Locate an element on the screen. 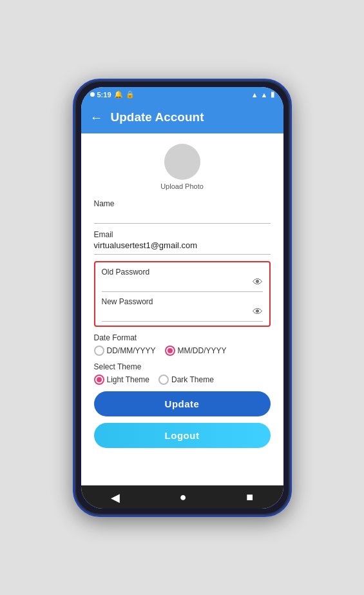 The height and width of the screenshot is (595, 364). email-value: virtualusertest1@gmail.com is located at coordinates (182, 248).